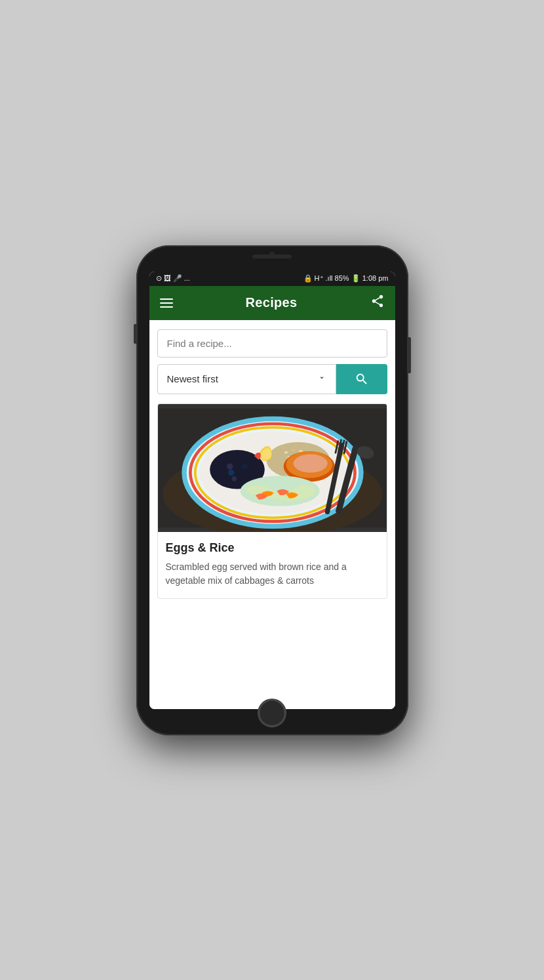  Describe the element at coordinates (346, 278) in the screenshot. I see `status-icons-right: 🔒 H⁺ .ıll 85% 🔋 1:08 pm` at that location.